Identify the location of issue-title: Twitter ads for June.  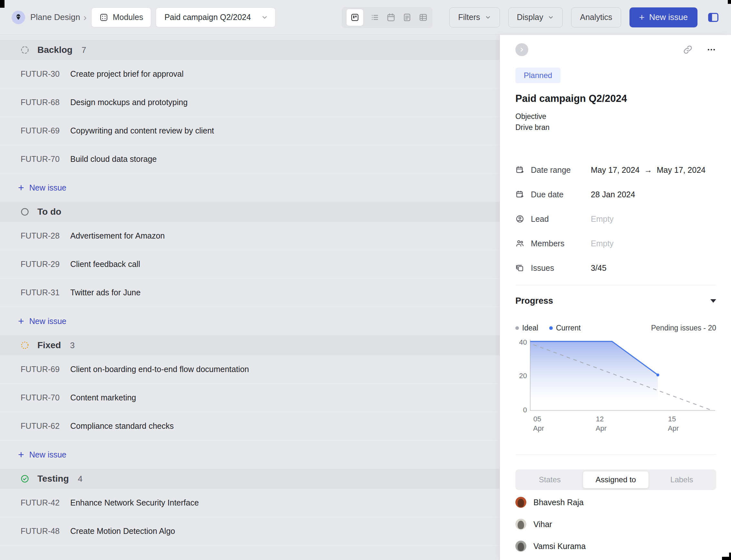
(105, 293).